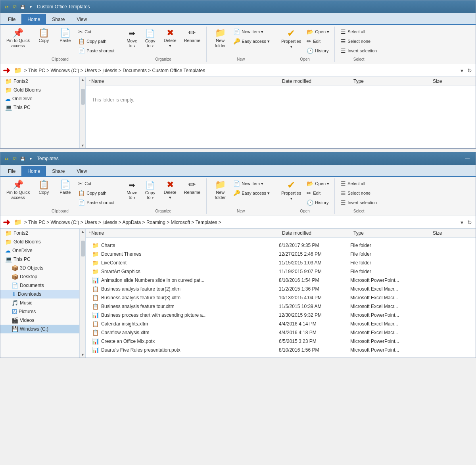 This screenshot has height=465, width=476. Describe the element at coordinates (281, 263) in the screenshot. I see `file-row: 📁LiveContent11/15/2015 1:03 AMFile folde…` at that location.